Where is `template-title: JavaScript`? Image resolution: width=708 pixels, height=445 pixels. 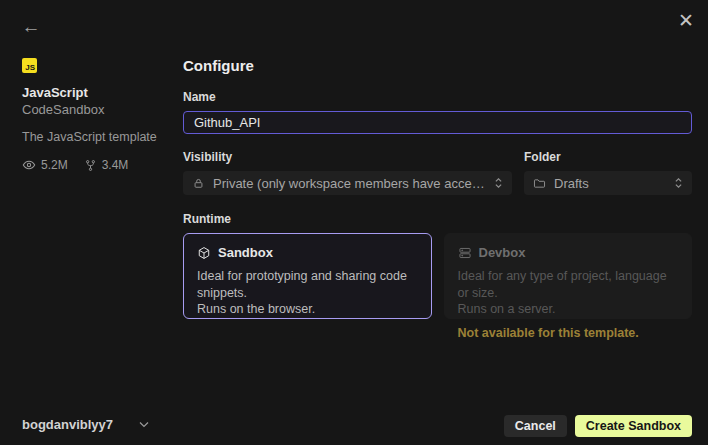 template-title: JavaScript is located at coordinates (97, 92).